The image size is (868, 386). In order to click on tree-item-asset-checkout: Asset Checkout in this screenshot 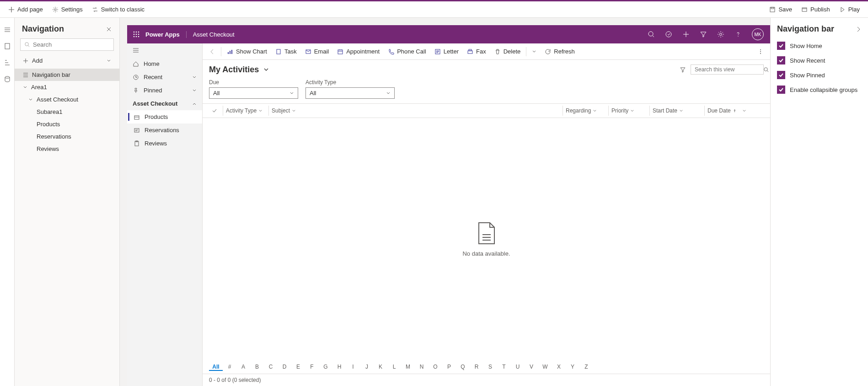, I will do `click(67, 100)`.